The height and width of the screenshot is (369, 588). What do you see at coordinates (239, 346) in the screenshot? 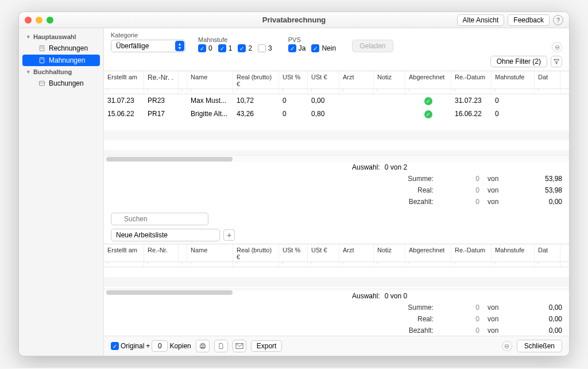
I see `mail-button` at bounding box center [239, 346].